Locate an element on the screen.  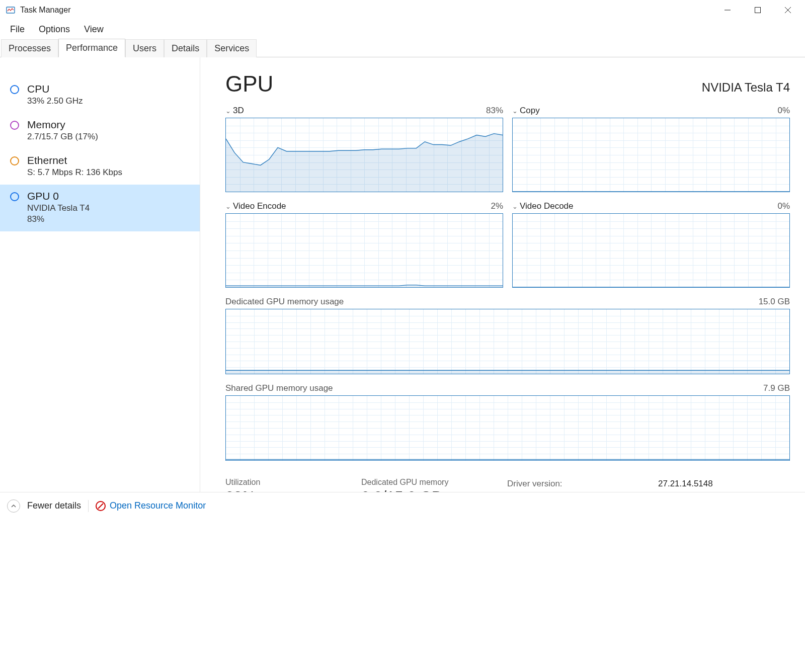
page-title: GPU is located at coordinates (250, 84).